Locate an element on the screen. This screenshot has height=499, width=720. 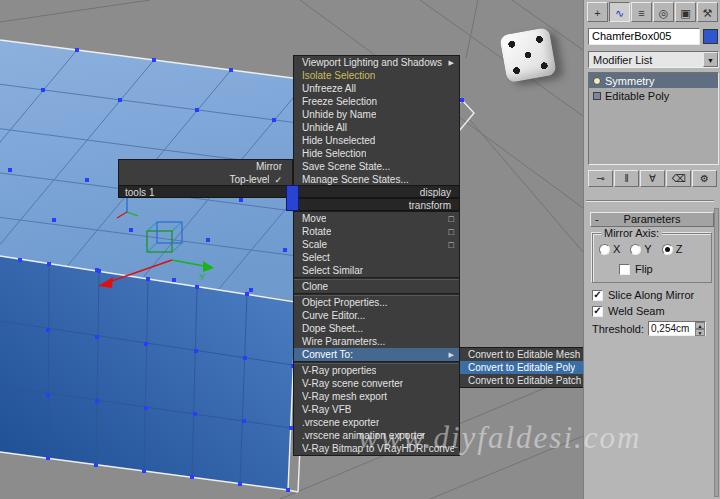
panel-scrollbar is located at coordinates (716, 352).